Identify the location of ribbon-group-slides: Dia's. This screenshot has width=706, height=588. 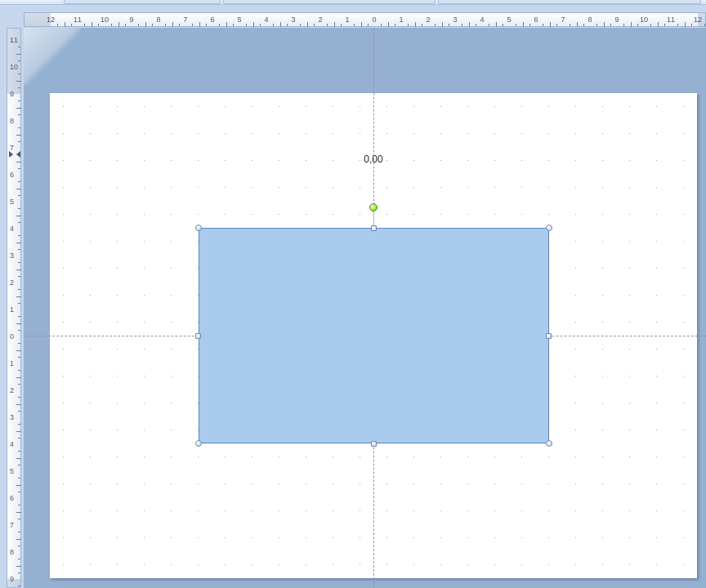
(142, 2).